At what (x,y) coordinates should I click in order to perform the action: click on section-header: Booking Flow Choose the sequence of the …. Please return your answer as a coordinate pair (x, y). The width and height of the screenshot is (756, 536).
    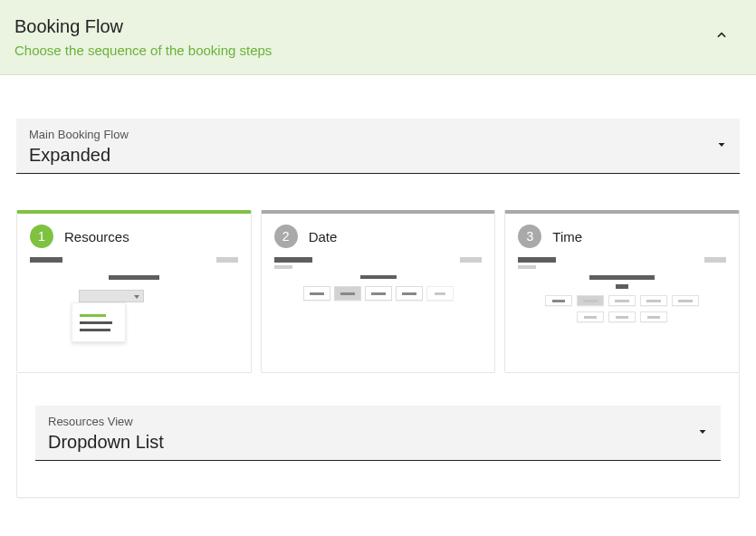
    Looking at the image, I should click on (378, 38).